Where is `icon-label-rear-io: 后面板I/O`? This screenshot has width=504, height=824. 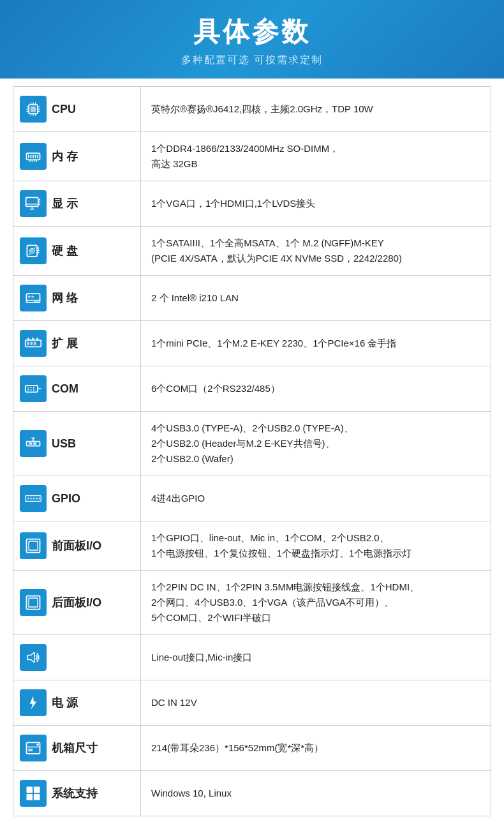 icon-label-rear-io: 后面板I/O is located at coordinates (77, 603).